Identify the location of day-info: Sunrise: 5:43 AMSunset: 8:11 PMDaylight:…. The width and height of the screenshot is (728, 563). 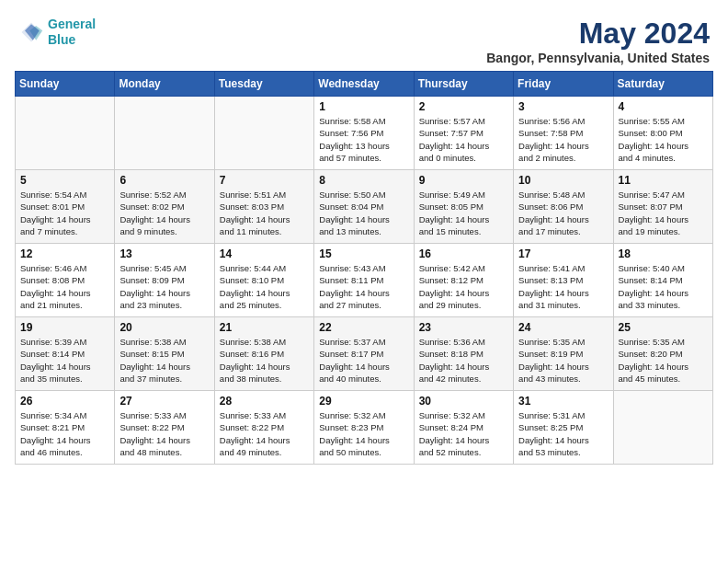
(364, 287).